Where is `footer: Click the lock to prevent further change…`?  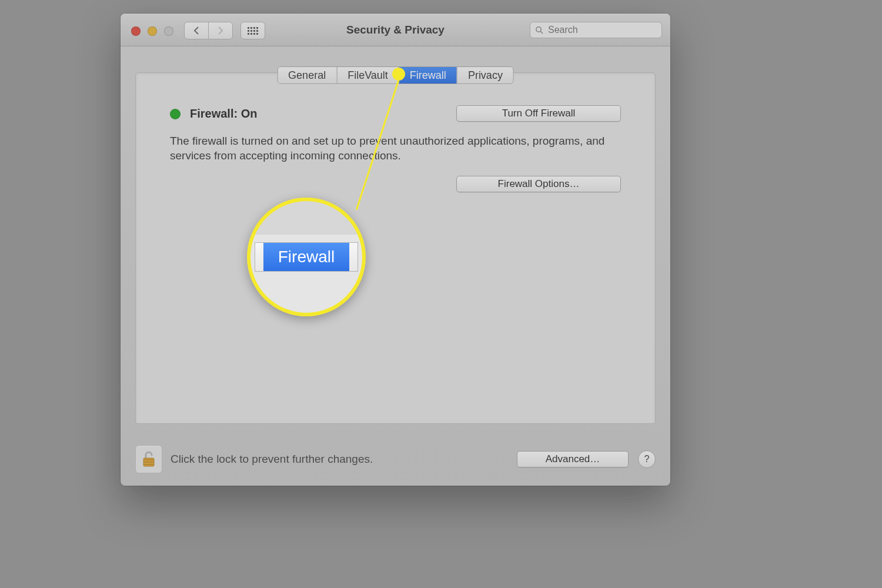
footer: Click the lock to prevent further change… is located at coordinates (395, 459).